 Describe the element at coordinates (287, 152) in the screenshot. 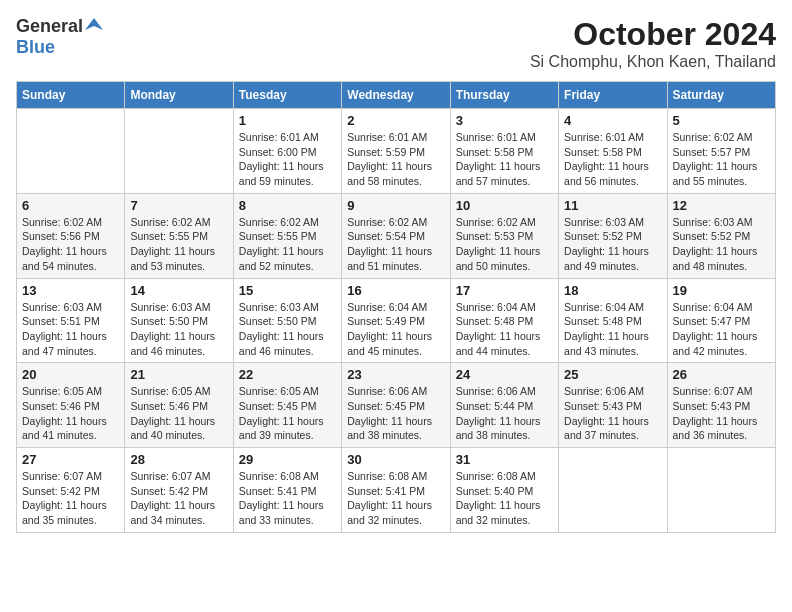

I see `calendar-cell: 1Sunrise: 6:01 AM Sunset: 6:00 PM Daylig…` at that location.